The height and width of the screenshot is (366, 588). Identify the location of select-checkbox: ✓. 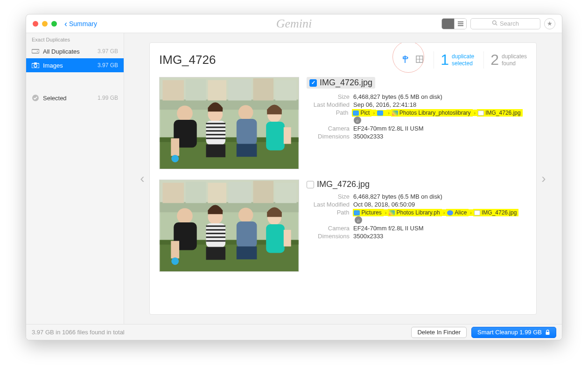
(313, 83).